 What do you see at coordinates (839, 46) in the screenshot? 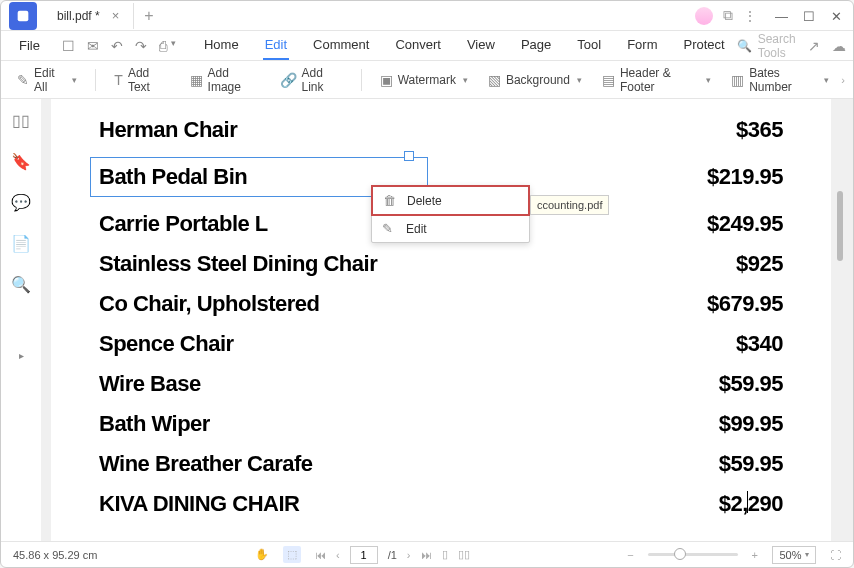
I see `cloud-icon: ☁` at bounding box center [839, 46].